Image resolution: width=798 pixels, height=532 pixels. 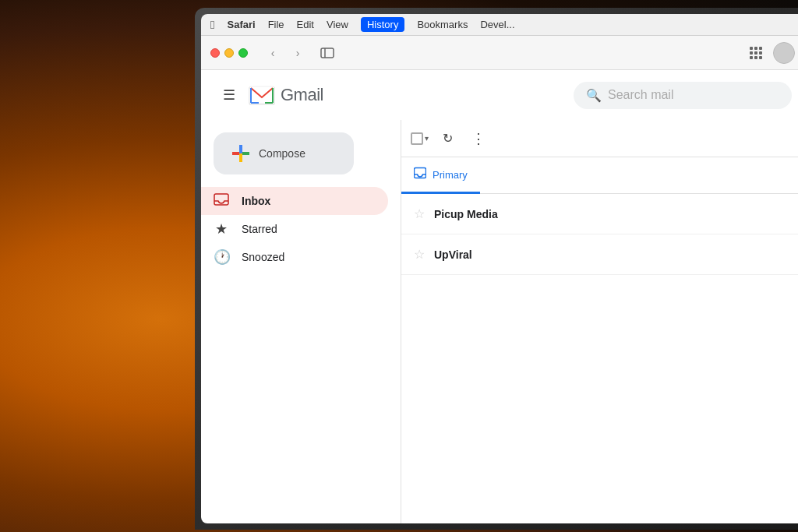 What do you see at coordinates (481, 255) in the screenshot?
I see `email-sender: UpViral` at bounding box center [481, 255].